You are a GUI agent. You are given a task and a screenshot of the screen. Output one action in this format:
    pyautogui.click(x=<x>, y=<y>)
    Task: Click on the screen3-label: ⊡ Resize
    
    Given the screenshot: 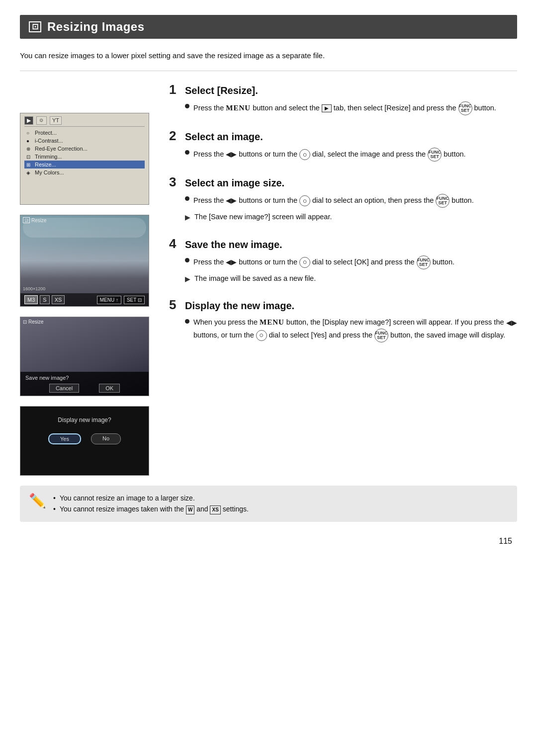 What is the action you would take?
    pyautogui.click(x=33, y=322)
    